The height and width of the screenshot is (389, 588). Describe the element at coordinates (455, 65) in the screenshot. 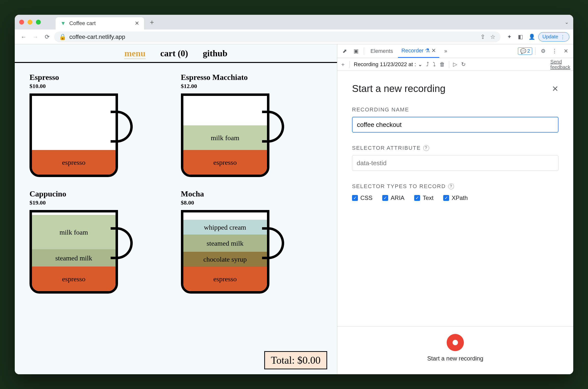

I see `recorder-toolbar: ＋ Recording 11/23/2022 at : ⌄ ⤴ ⤵ 🗑 ▷ ↻ …` at that location.